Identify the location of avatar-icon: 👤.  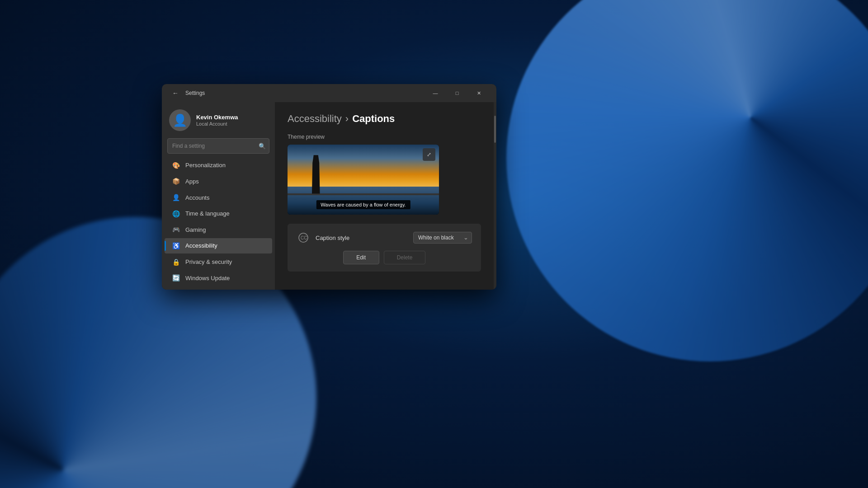
(180, 120).